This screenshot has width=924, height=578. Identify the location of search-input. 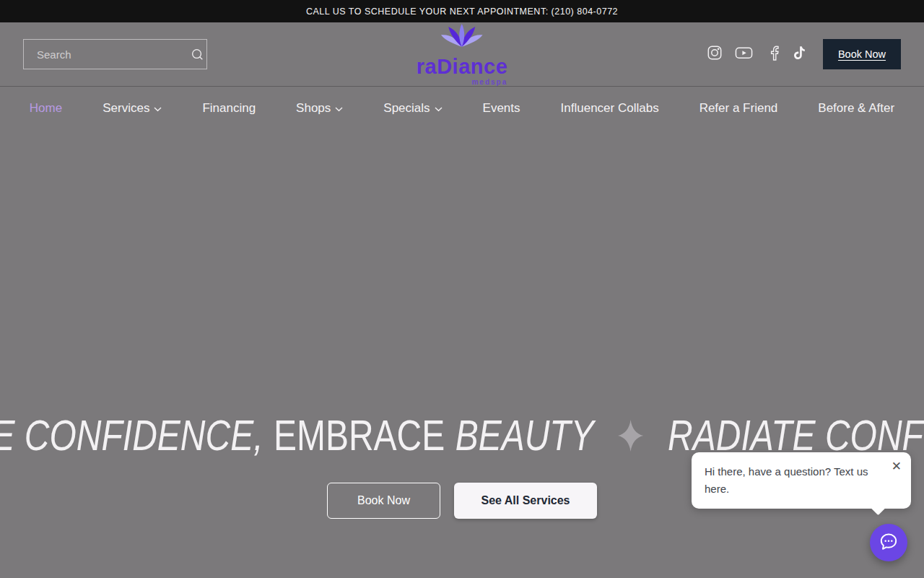
(103, 55).